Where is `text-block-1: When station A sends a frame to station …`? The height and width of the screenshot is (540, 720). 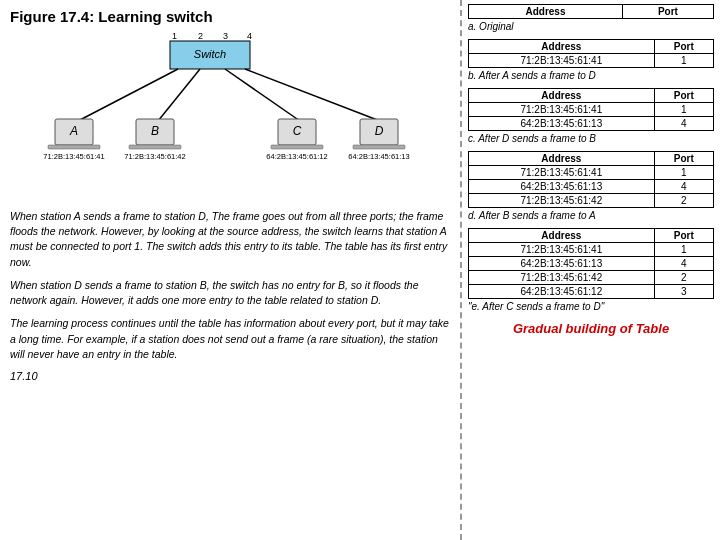
text-block-1: When station A sends a frame to station … is located at coordinates (230, 240).